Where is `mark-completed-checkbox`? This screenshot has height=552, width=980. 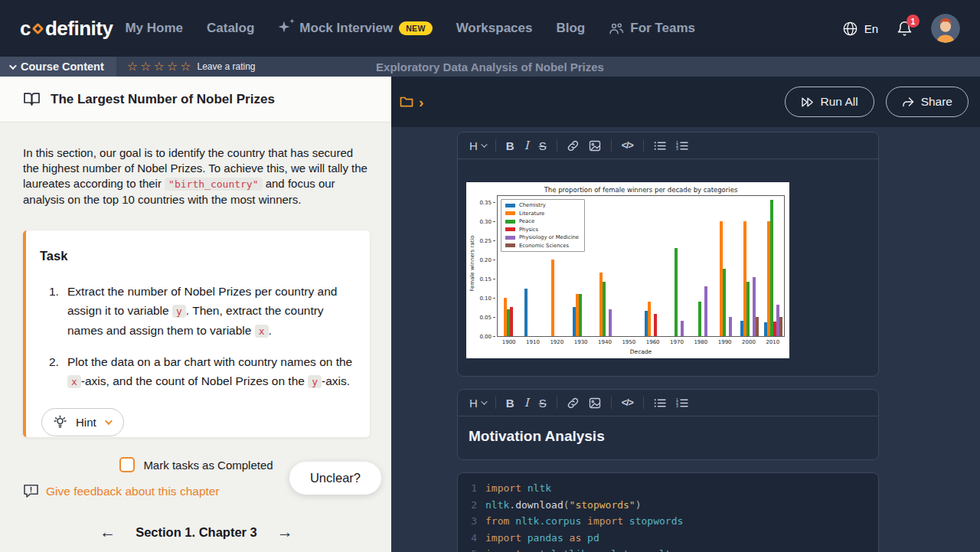
mark-completed-checkbox is located at coordinates (127, 465).